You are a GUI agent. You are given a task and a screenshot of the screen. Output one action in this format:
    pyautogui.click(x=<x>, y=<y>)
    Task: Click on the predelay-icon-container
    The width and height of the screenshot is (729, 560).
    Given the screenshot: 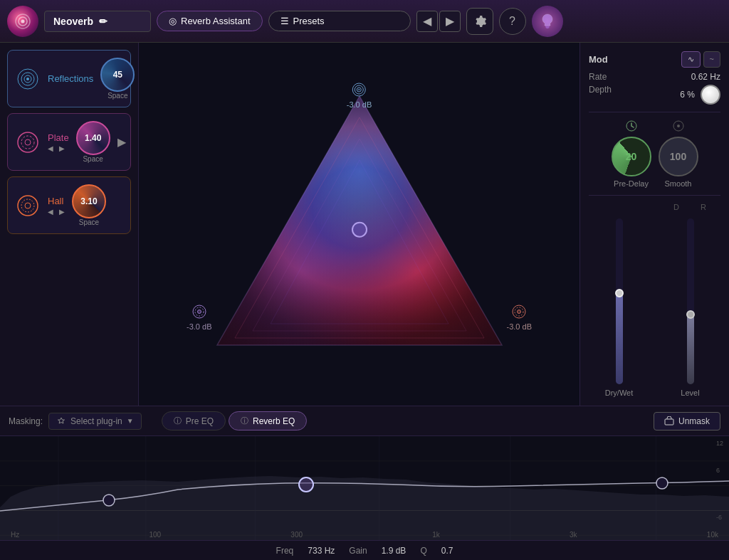 What is the action you would take?
    pyautogui.click(x=631, y=126)
    